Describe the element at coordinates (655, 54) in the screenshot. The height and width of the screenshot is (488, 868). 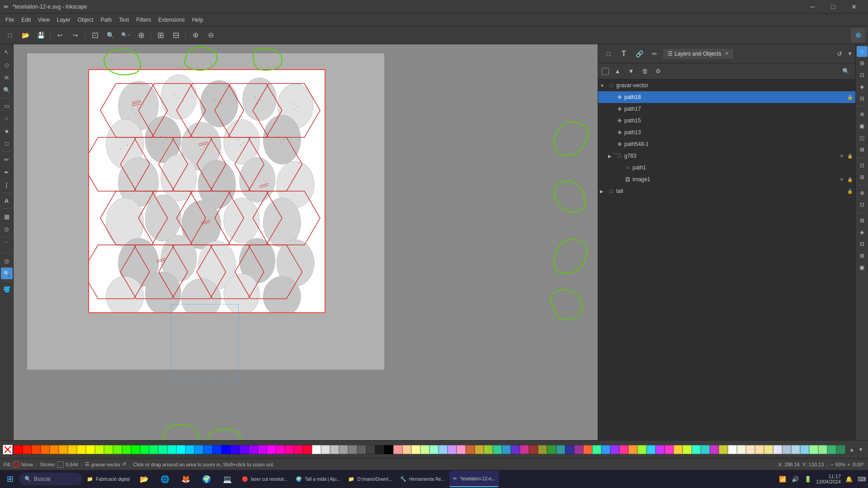
I see `panel-edit-icon: ✏` at that location.